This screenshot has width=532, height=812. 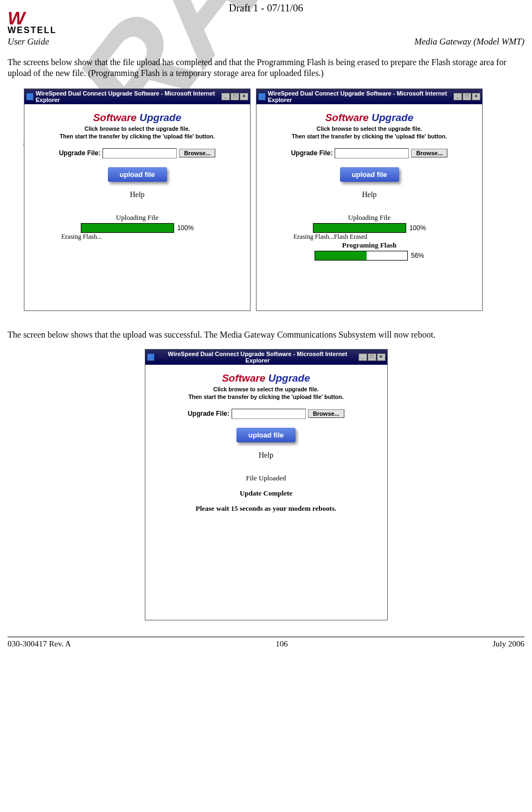 What do you see at coordinates (361, 256) in the screenshot?
I see `flash-progress-bar` at bounding box center [361, 256].